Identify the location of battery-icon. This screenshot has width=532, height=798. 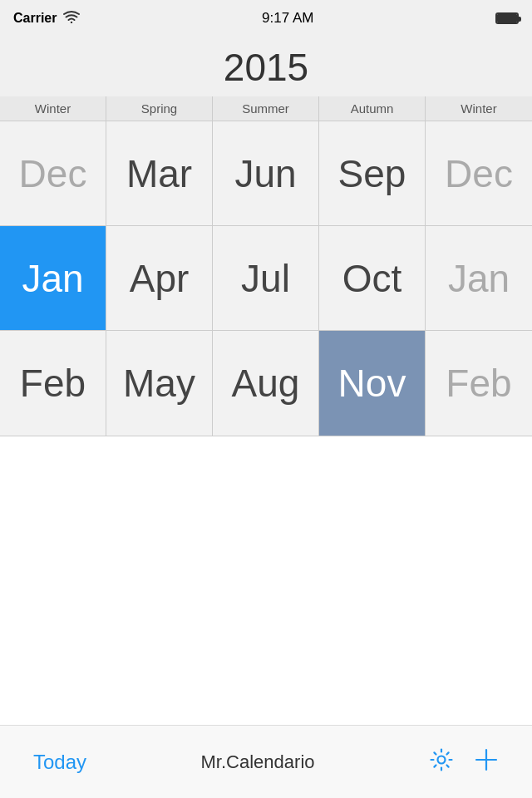
(507, 18).